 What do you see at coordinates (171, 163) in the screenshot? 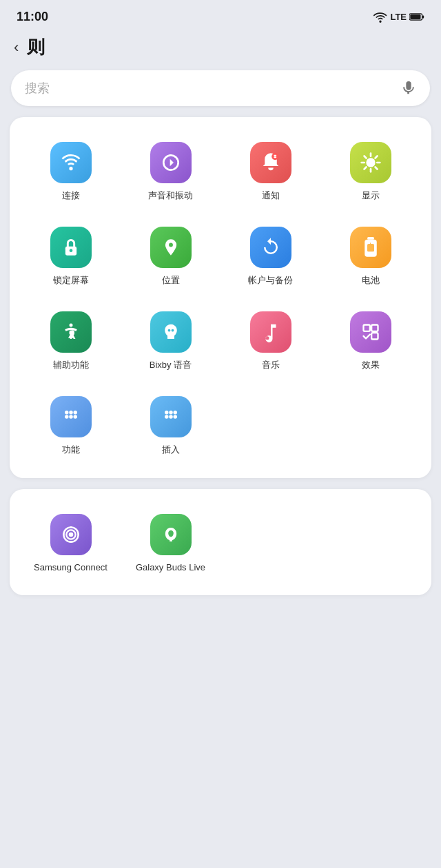
I see `sound-icon-wrap` at bounding box center [171, 163].